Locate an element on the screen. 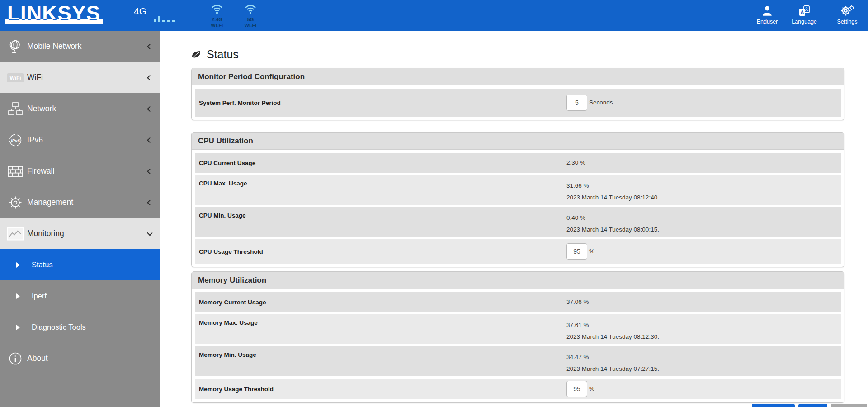  row-timestamp: 2023 March 14 Tuesday 08:12:30. is located at coordinates (613, 337).